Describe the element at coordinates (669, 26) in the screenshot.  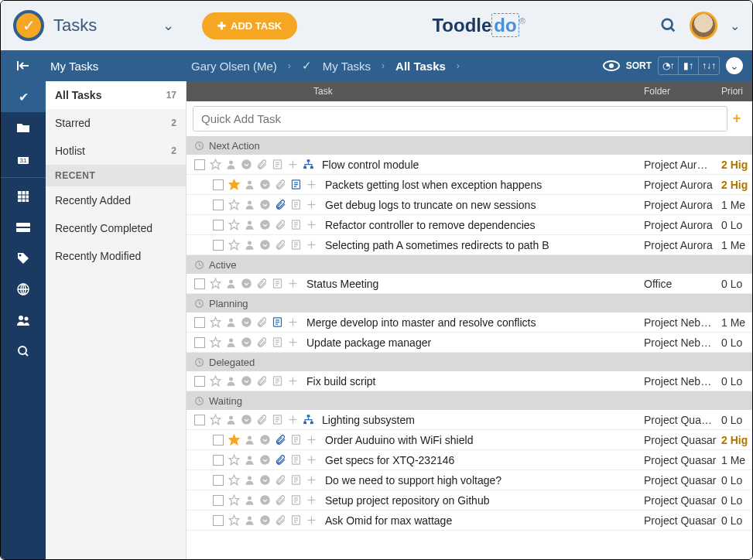
I see `search-icon` at that location.